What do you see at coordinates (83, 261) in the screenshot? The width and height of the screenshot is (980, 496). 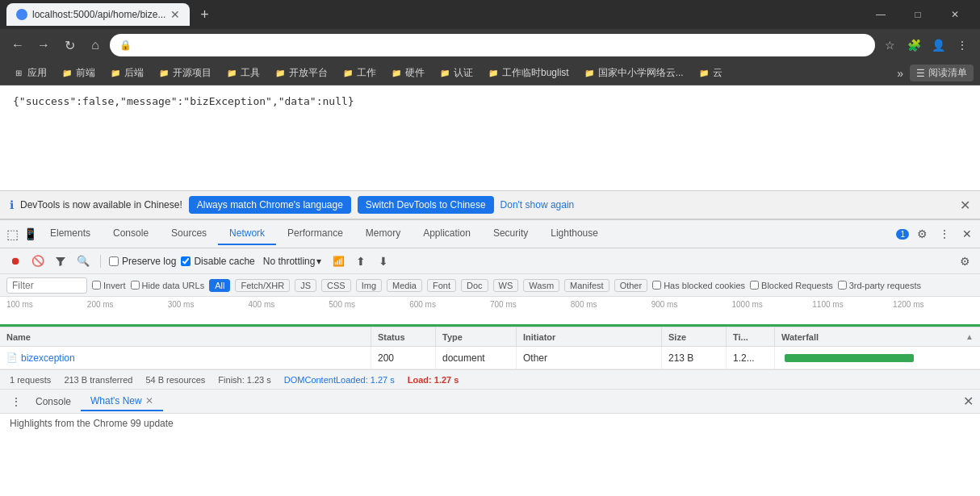 I see `search-button: 🔍` at bounding box center [83, 261].